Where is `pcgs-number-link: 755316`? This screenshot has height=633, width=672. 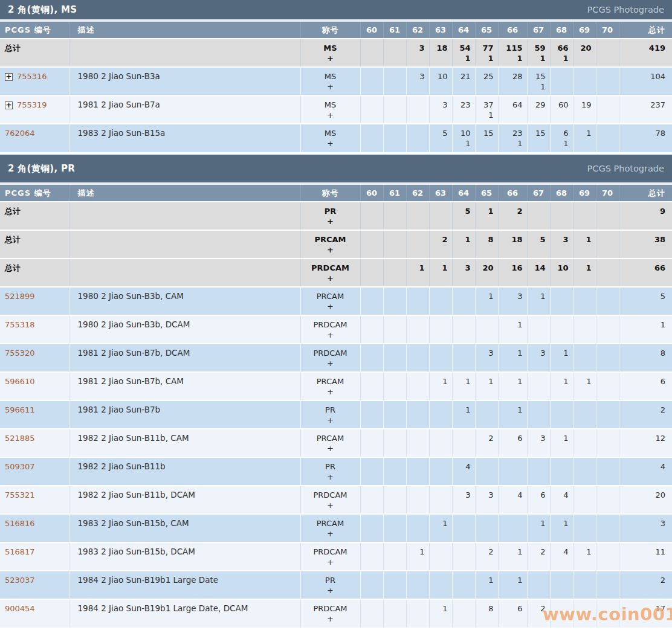 pcgs-number-link: 755316 is located at coordinates (32, 76).